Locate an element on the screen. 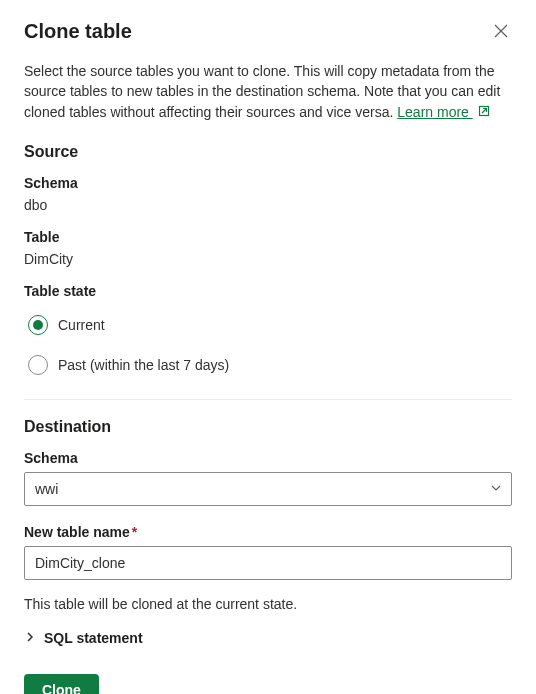 The height and width of the screenshot is (694, 536). new-table-name-label: New table name* is located at coordinates (268, 532).